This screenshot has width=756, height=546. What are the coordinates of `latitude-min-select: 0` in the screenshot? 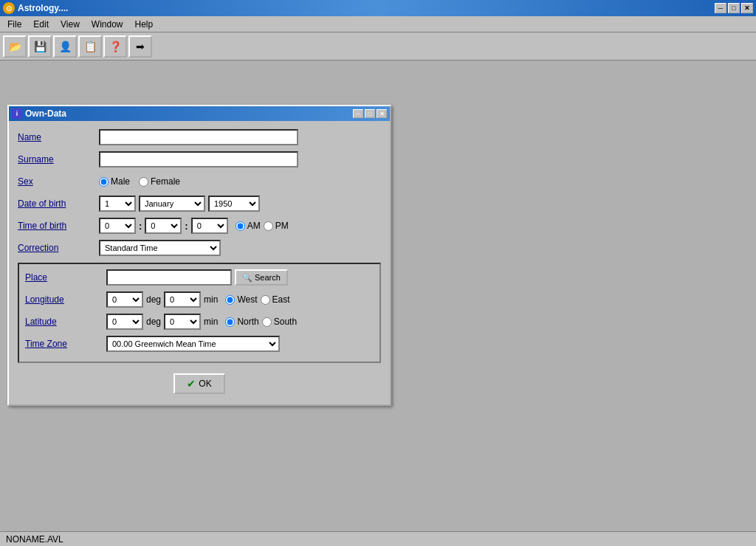 It's located at (182, 322).